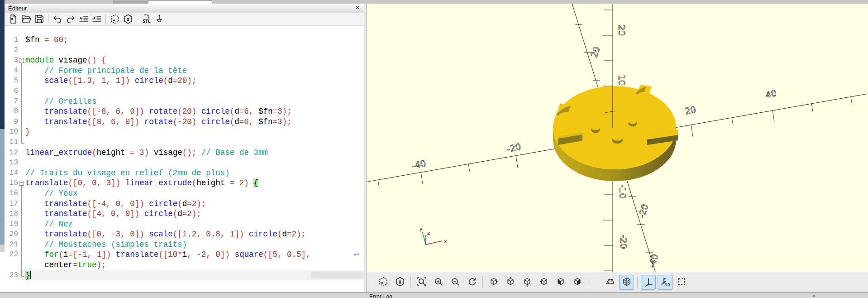 The width and height of the screenshot is (868, 298). Describe the element at coordinates (577, 283) in the screenshot. I see `view-back-icon` at that location.